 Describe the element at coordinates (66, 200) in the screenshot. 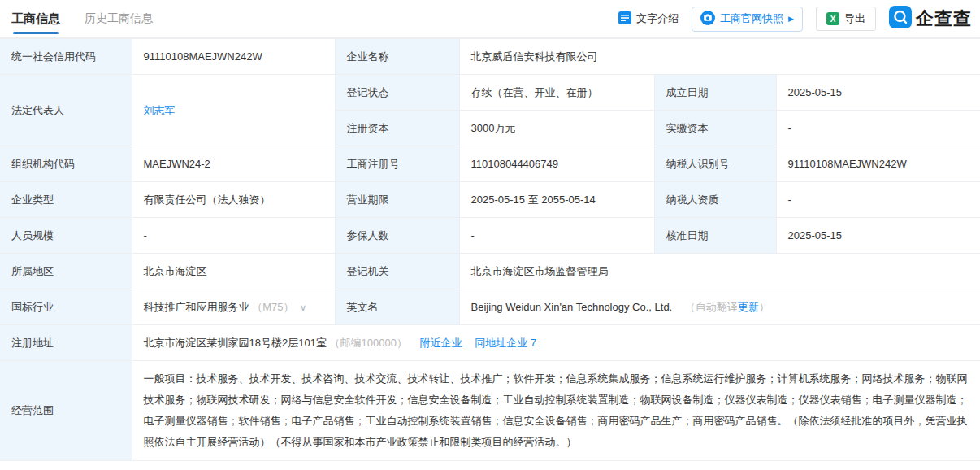

I see `company-type-label: 企业类型` at that location.